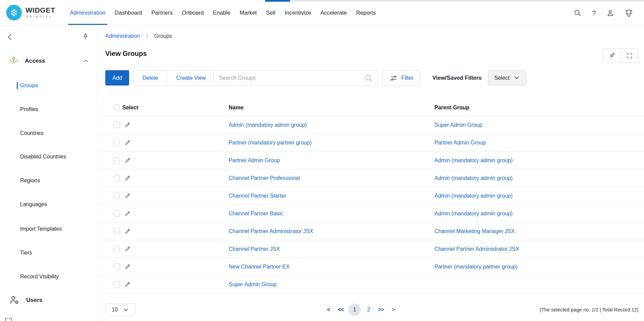 The width and height of the screenshot is (644, 321). Describe the element at coordinates (455, 1) in the screenshot. I see `top-horizontal-scrollbar` at that location.